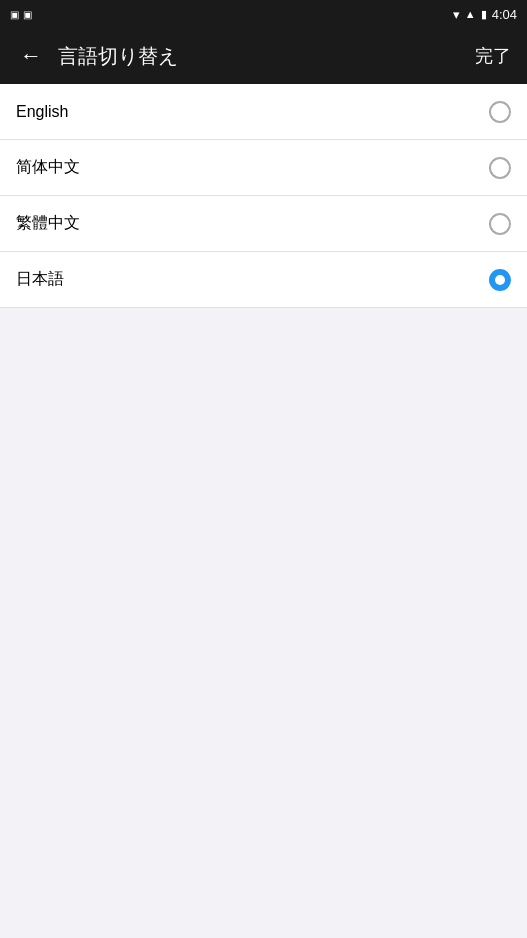 Image resolution: width=527 pixels, height=938 pixels. Describe the element at coordinates (14, 14) in the screenshot. I see `sim-icon: ▣` at that location.